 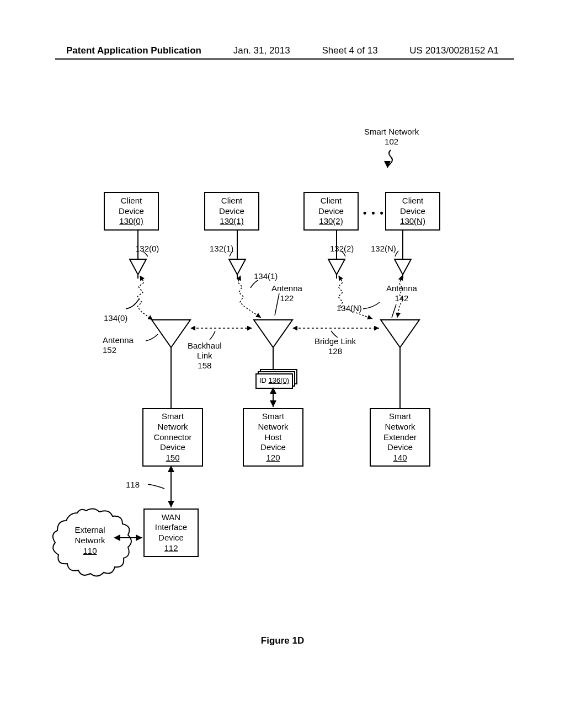 I want to click on header-date: Jan. 31, 2013, so click(x=262, y=51).